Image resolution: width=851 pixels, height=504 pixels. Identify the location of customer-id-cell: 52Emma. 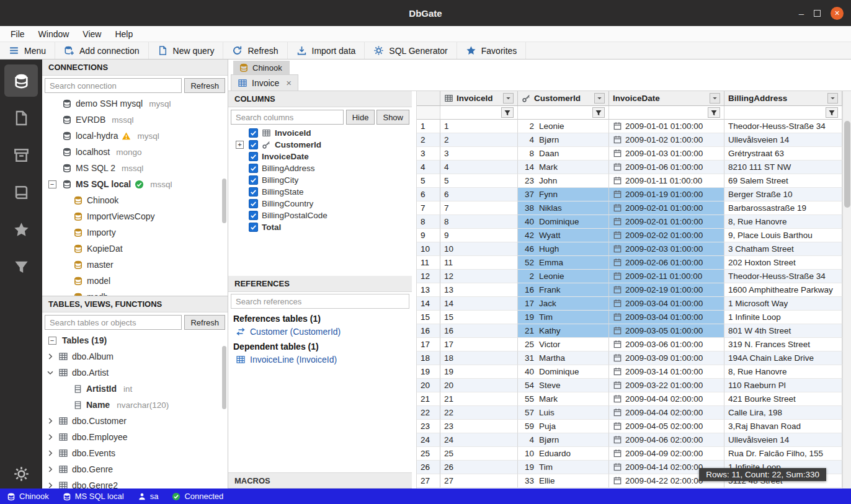
(563, 263).